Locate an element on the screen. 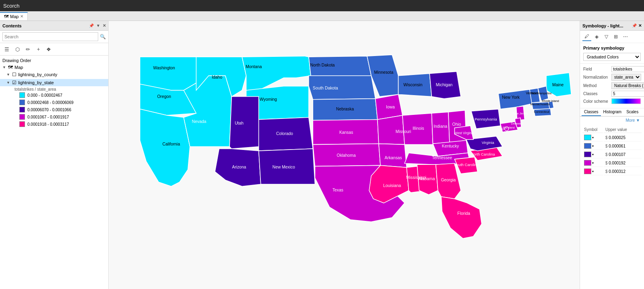 The width and height of the screenshot is (644, 289). label-MI: Michigan is located at coordinates (444, 85).